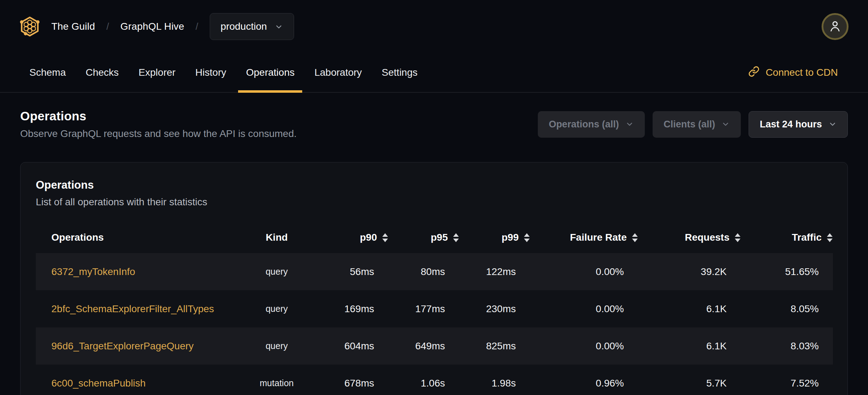 This screenshot has height=395, width=868. I want to click on operation-p90: 678ms, so click(354, 380).